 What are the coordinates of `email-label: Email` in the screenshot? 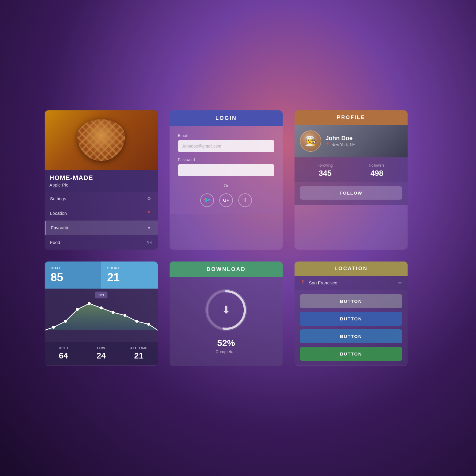 It's located at (226, 136).